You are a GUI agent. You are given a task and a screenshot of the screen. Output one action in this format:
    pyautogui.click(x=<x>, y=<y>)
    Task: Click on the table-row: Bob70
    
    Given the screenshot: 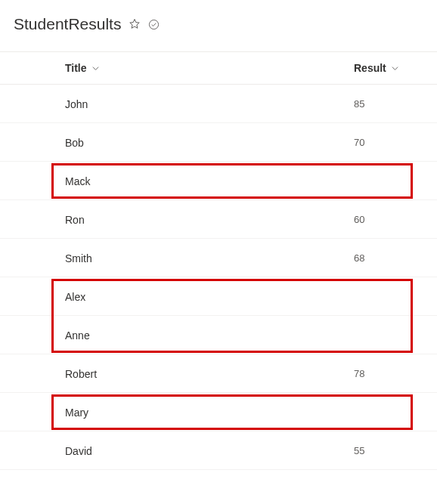 What is the action you would take?
    pyautogui.click(x=218, y=142)
    